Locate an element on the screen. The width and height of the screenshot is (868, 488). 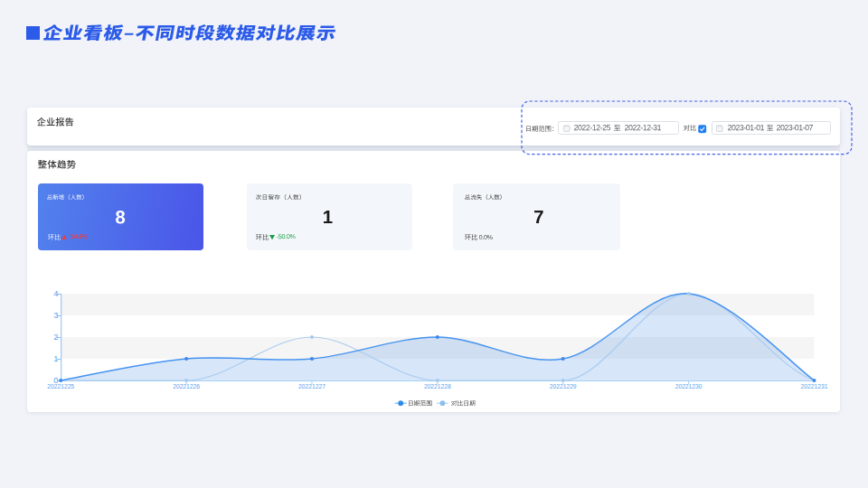
svg-text: 4 is located at coordinates (56, 294).